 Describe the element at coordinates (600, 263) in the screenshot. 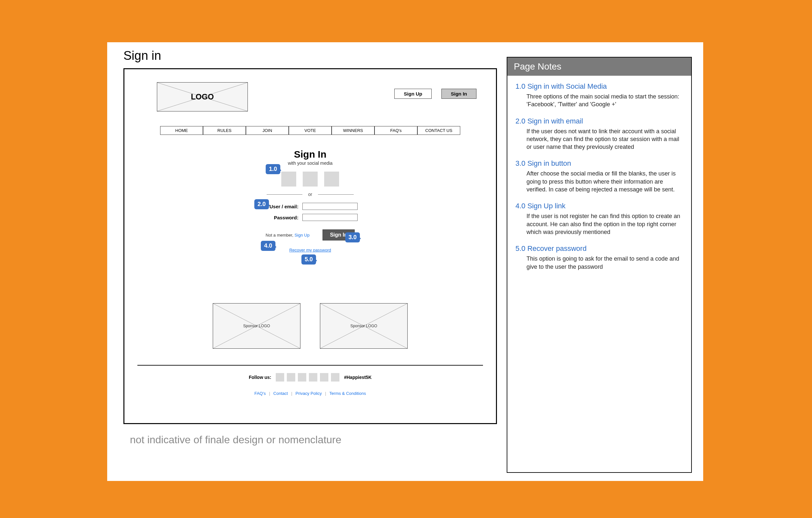

I see `note-desc-5: This option is going to ask for the emai…` at that location.